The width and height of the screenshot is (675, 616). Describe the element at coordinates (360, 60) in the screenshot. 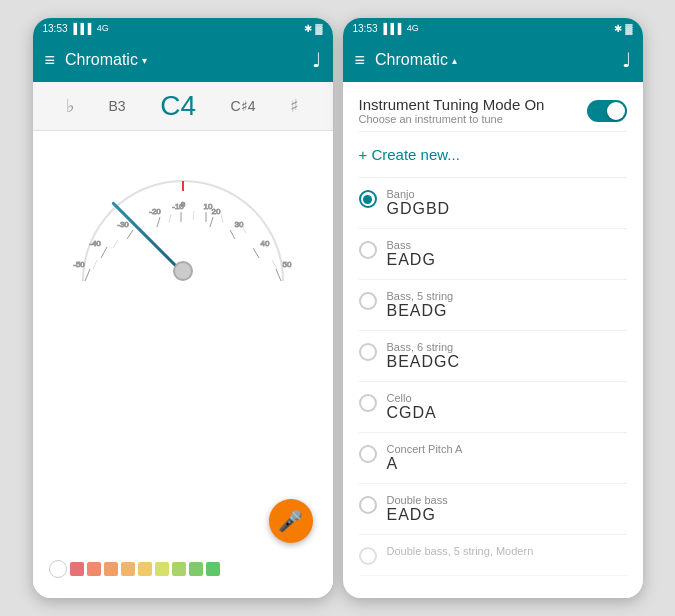

I see `menu-icon-right: ≡` at that location.